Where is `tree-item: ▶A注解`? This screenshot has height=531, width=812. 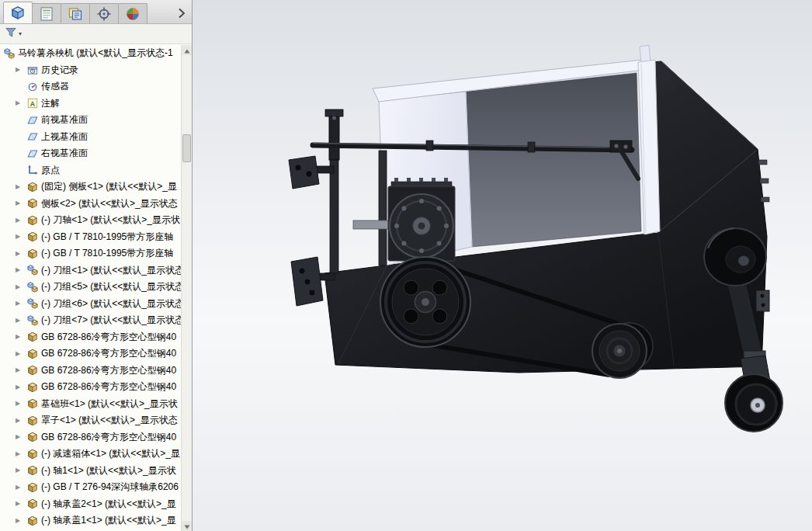 tree-item: ▶A注解 is located at coordinates (91, 104).